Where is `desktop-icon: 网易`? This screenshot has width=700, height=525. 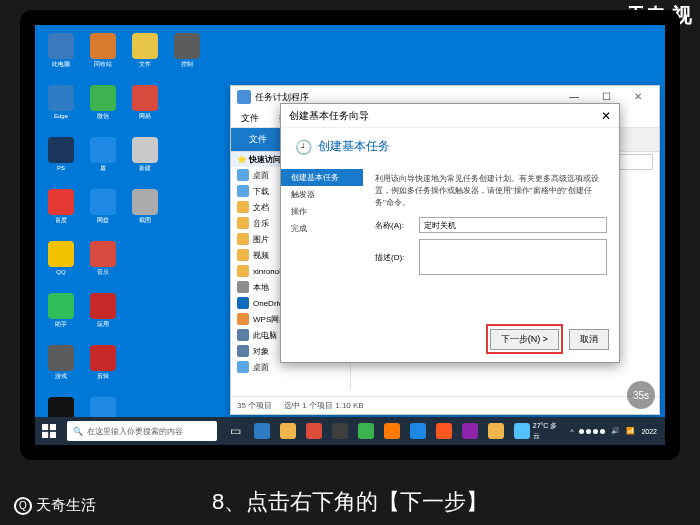
desktop-icon: 网易 is located at coordinates (145, 107).